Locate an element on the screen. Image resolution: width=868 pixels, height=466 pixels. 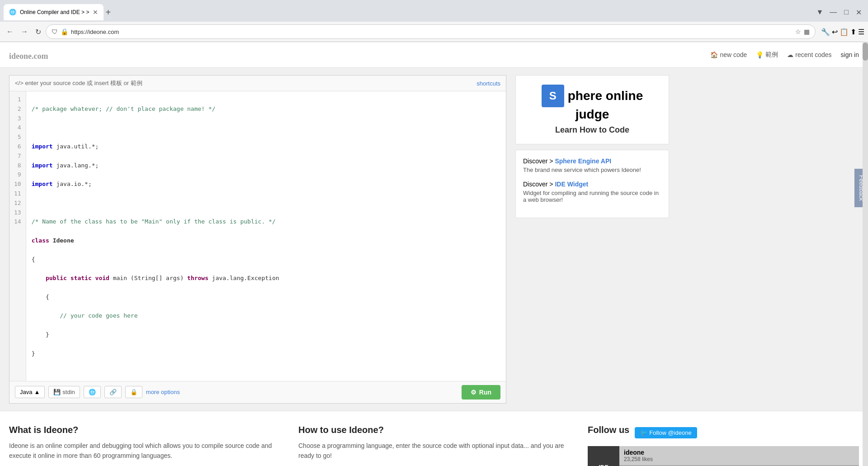
scrollbar-thumb is located at coordinates (865, 52).